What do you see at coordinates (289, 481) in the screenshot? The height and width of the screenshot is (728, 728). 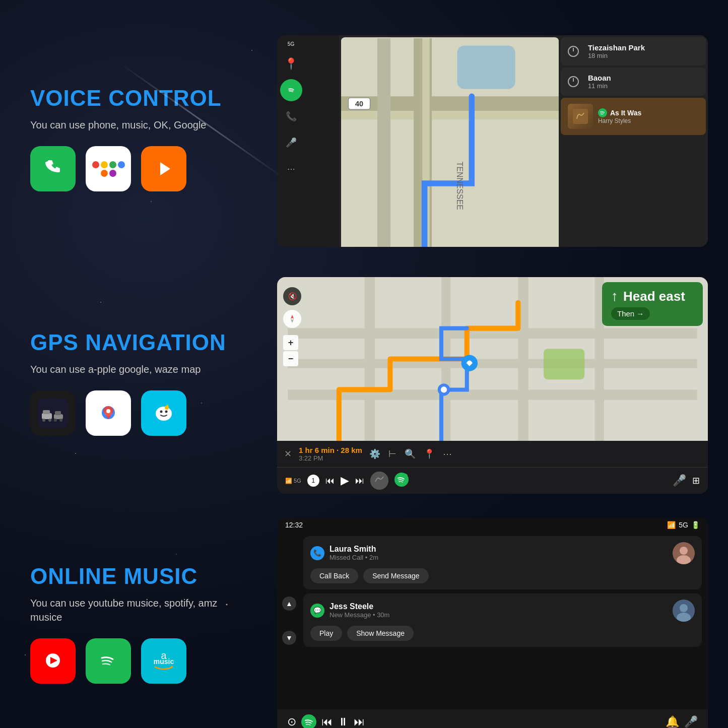 I see `signal-icon: 📶` at bounding box center [289, 481].